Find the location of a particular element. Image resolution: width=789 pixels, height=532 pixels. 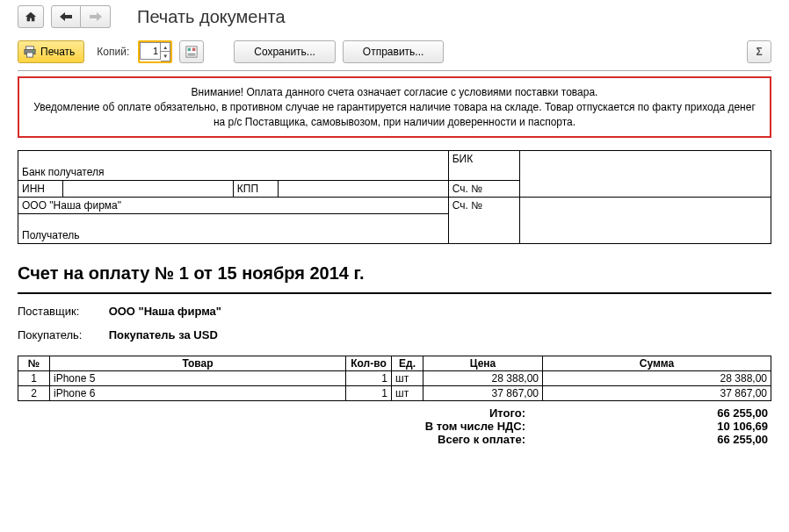

items-table: № Товар Кол-во Ед. Цена Сумма 1 iPhone 5… is located at coordinates (394, 378).